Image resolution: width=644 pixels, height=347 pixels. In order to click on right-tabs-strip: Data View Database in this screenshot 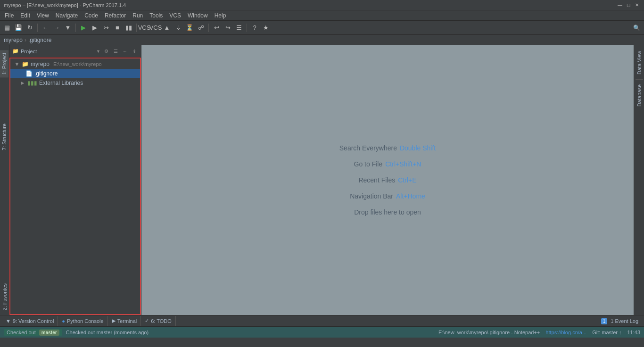, I will do `click(639, 180)`.